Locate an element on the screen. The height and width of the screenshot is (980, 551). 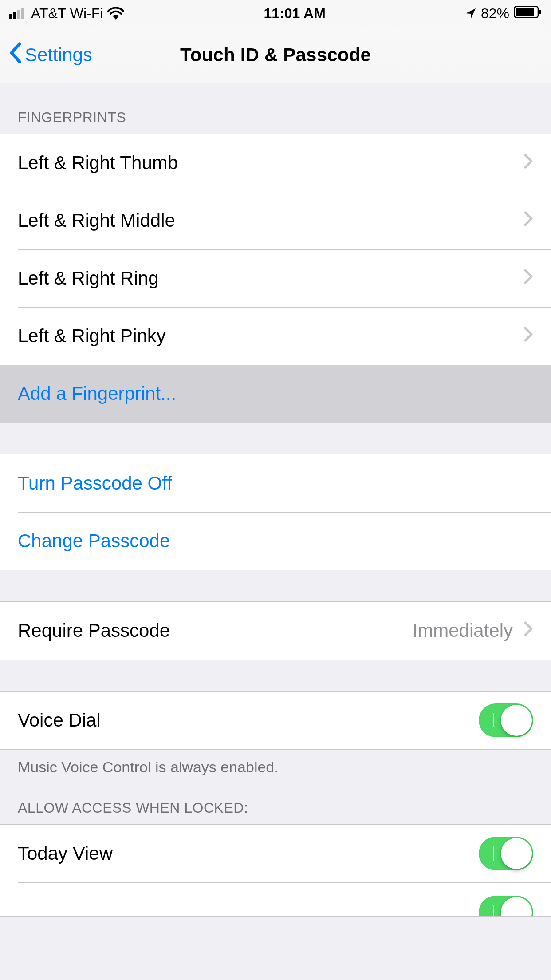
group-passcode-actions: Turn Passcode Off Change Passcode is located at coordinates (276, 512).